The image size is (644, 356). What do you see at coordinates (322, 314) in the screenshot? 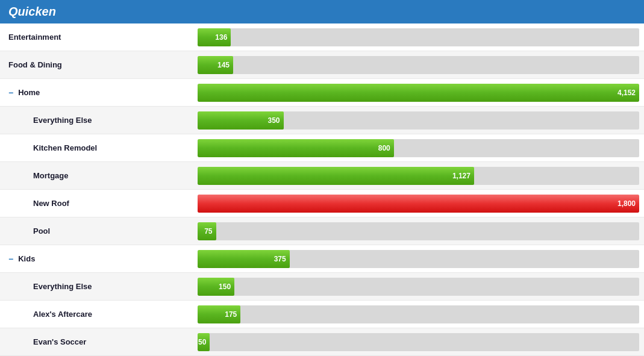
I see `row-alexs-aftercare: Alex's Aftercare175` at bounding box center [322, 314].